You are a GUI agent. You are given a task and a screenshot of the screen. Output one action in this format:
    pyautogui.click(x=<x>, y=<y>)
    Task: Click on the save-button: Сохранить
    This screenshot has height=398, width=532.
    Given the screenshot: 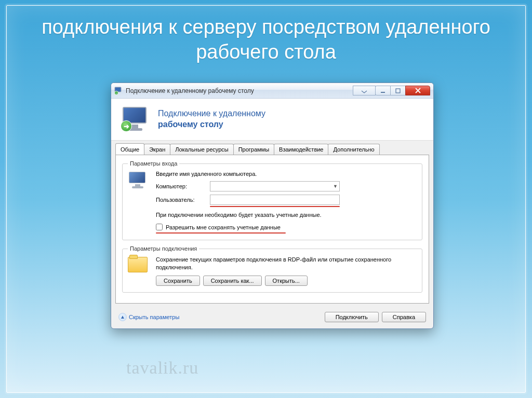 What is the action you would take?
    pyautogui.click(x=178, y=281)
    